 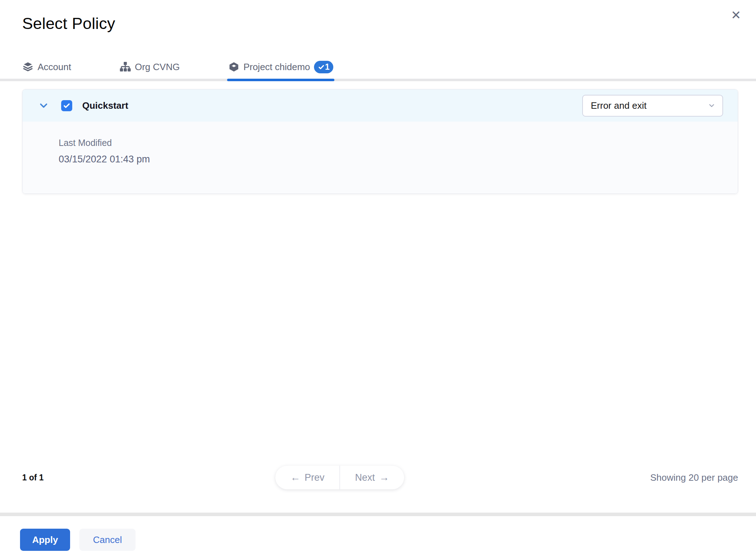 What do you see at coordinates (398, 143) in the screenshot?
I see `last-modified-label: Last Modified` at bounding box center [398, 143].